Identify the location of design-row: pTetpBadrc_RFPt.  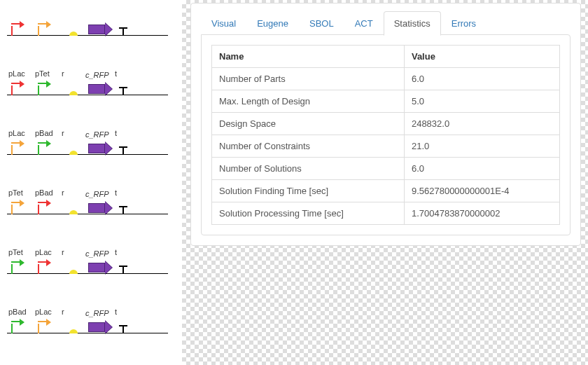
(94, 146).